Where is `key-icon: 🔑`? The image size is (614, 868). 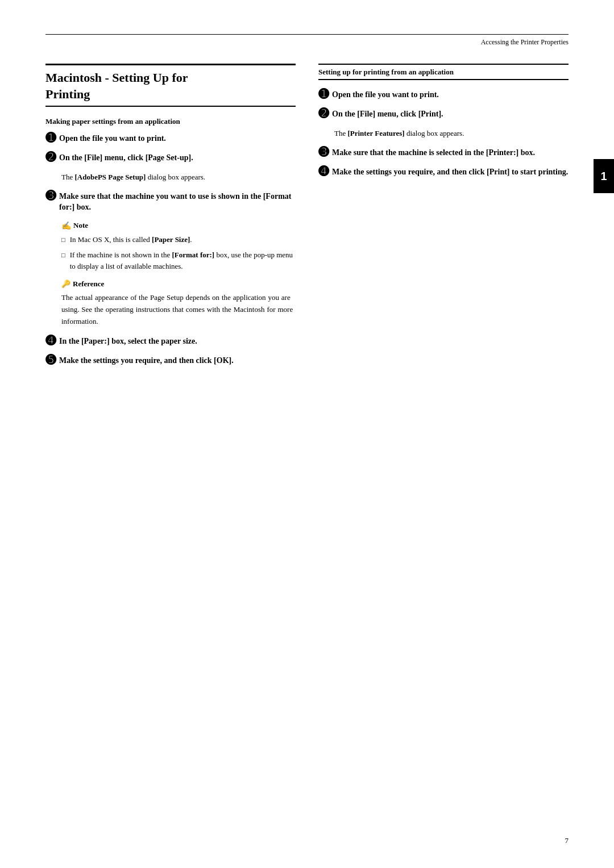
key-icon: 🔑 is located at coordinates (66, 284).